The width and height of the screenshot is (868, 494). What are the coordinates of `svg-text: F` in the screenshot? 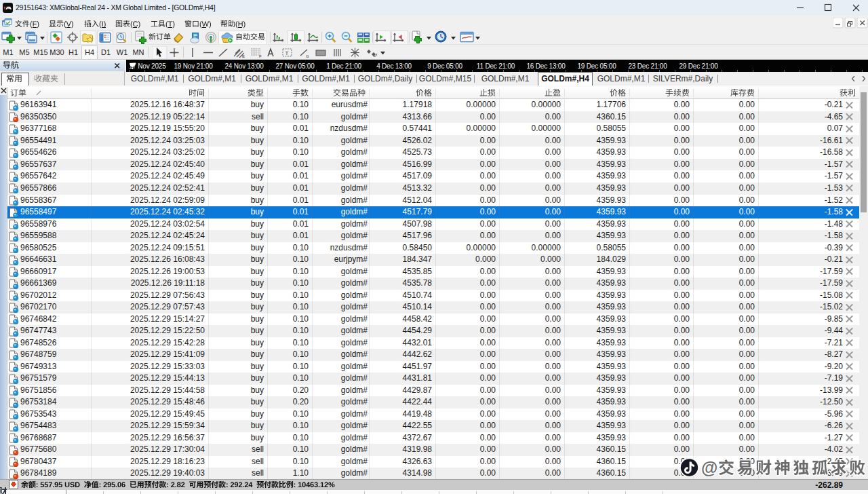 It's located at (260, 56).